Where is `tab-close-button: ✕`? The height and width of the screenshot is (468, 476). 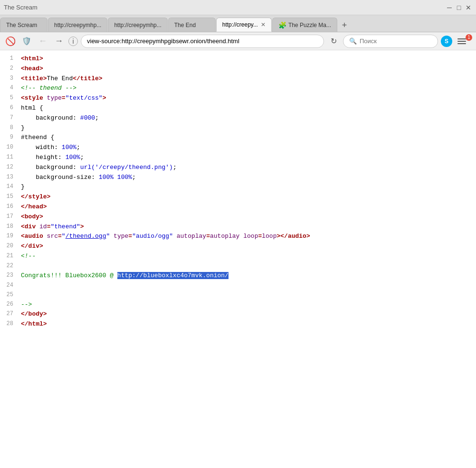
tab-close-button: ✕ is located at coordinates (263, 25).